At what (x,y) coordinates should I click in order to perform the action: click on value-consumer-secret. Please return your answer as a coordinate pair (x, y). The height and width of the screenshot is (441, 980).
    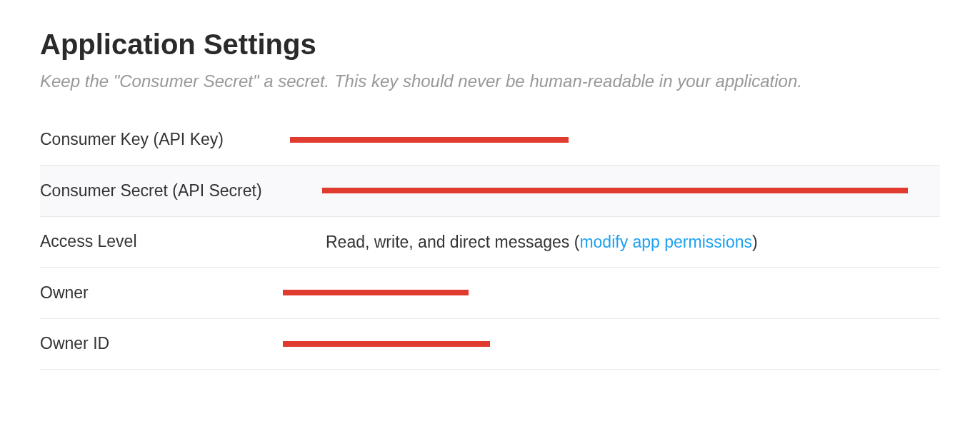
    Looking at the image, I should click on (631, 191).